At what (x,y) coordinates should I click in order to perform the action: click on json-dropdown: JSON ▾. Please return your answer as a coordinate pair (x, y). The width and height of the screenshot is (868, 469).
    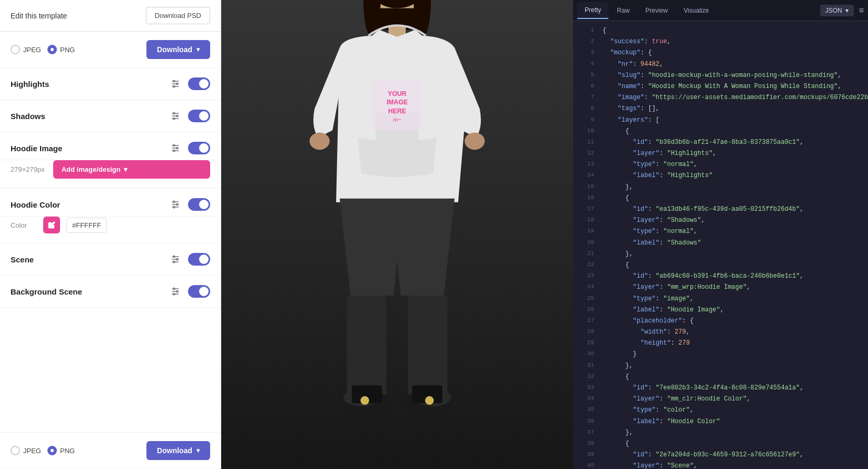
    Looking at the image, I should click on (837, 11).